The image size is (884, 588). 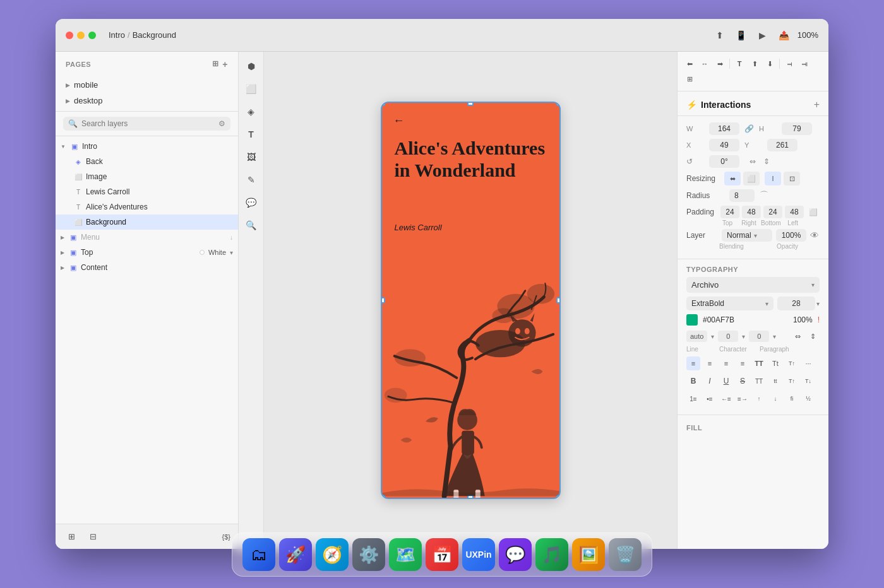 I want to click on paragraph-value: 0, so click(x=759, y=336).